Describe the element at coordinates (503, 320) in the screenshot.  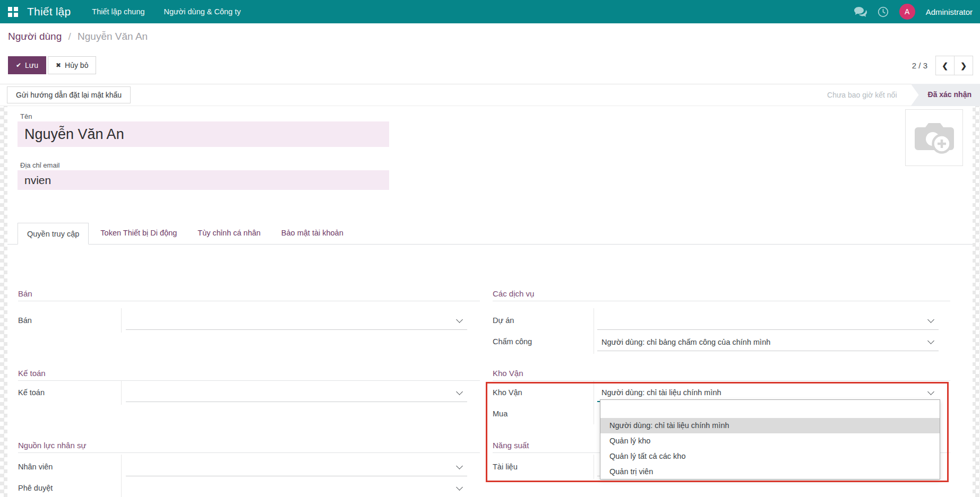
I see `project-field-label: Dự án` at that location.